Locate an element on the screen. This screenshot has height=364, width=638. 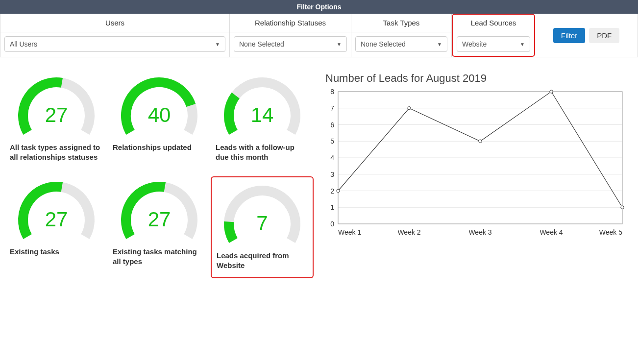
gauge-card-4: 27Existing tasks matching all types is located at coordinates (159, 227).